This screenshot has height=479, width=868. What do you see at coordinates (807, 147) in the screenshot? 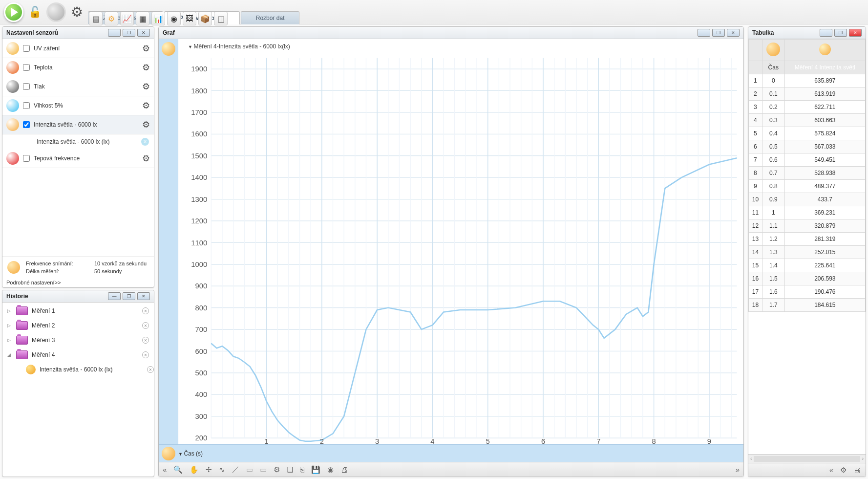
I see `table-row: 60.5567.033` at bounding box center [807, 147].